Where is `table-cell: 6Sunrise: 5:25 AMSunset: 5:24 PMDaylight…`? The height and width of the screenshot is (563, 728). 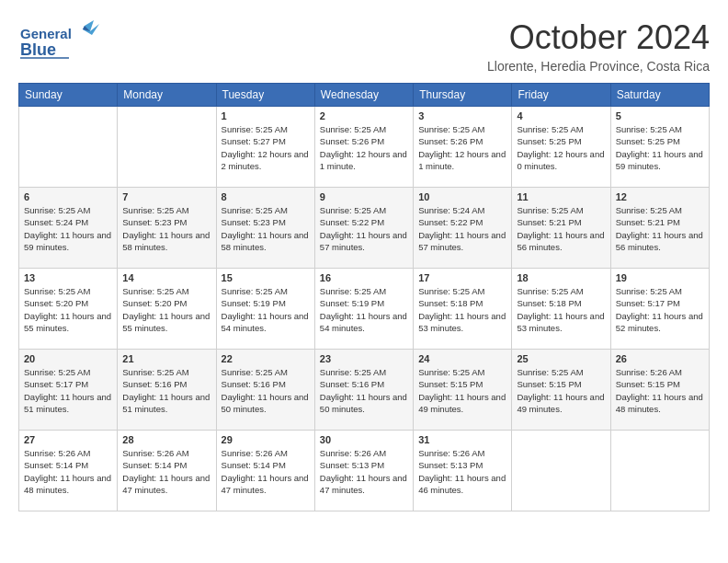
table-cell: 6Sunrise: 5:25 AMSunset: 5:24 PMDaylight… is located at coordinates (68, 228).